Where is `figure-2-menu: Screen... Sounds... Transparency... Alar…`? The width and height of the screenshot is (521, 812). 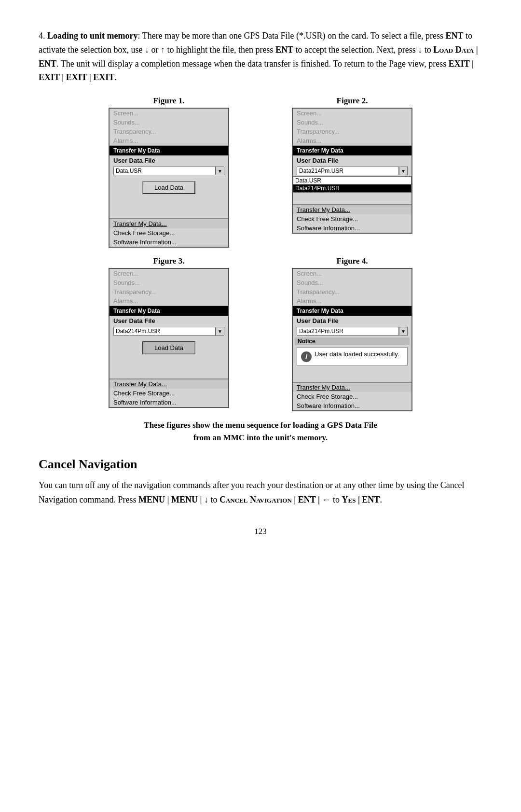
figure-2-menu: Screen... Sounds... Transparency... Alar… is located at coordinates (352, 171).